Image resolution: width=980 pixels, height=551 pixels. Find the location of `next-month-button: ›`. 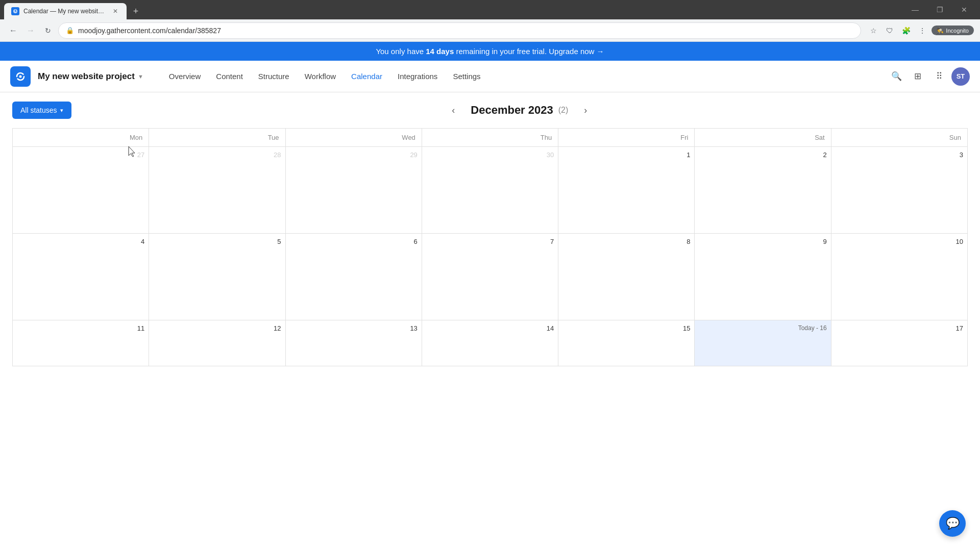

next-month-button: › is located at coordinates (585, 110).